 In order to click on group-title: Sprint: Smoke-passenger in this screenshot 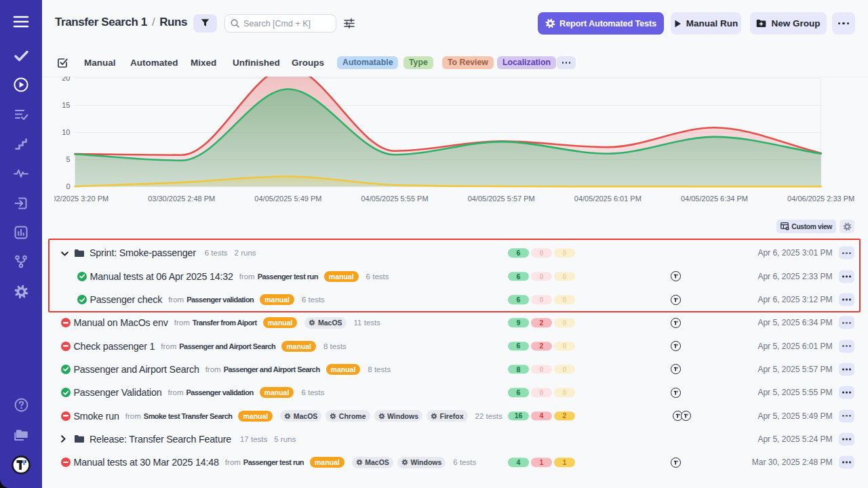, I will do `click(142, 253)`.